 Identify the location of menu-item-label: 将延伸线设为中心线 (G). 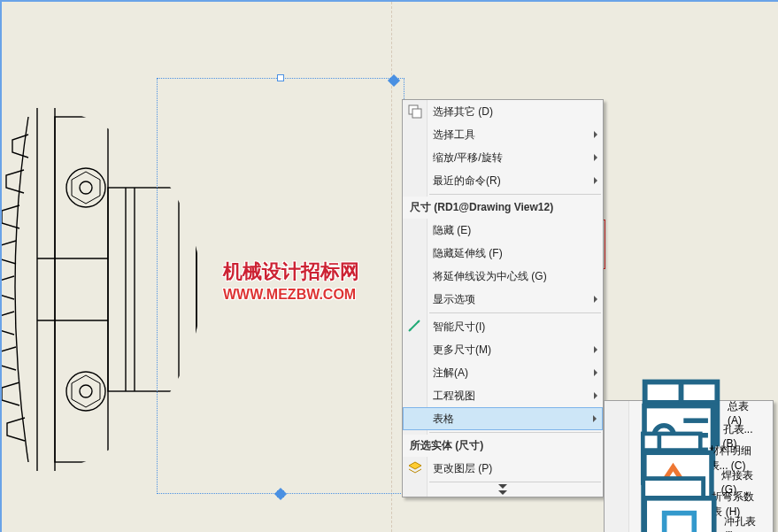
(490, 276).